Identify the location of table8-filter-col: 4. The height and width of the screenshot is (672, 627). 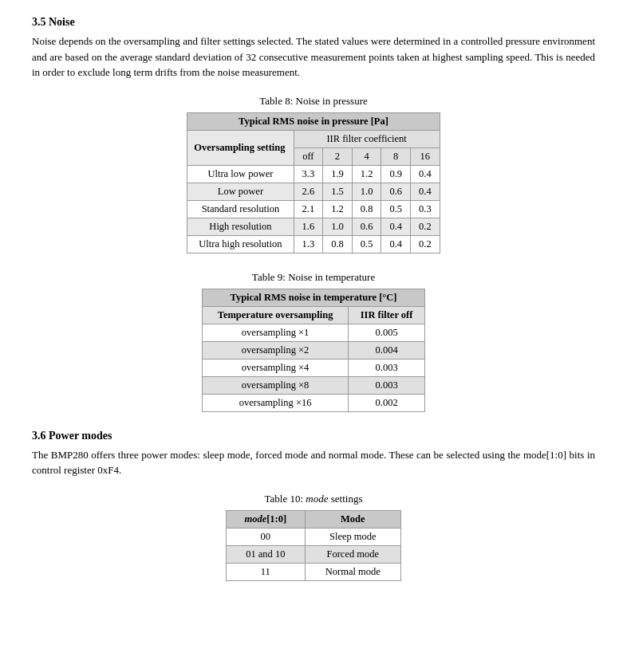
(367, 156).